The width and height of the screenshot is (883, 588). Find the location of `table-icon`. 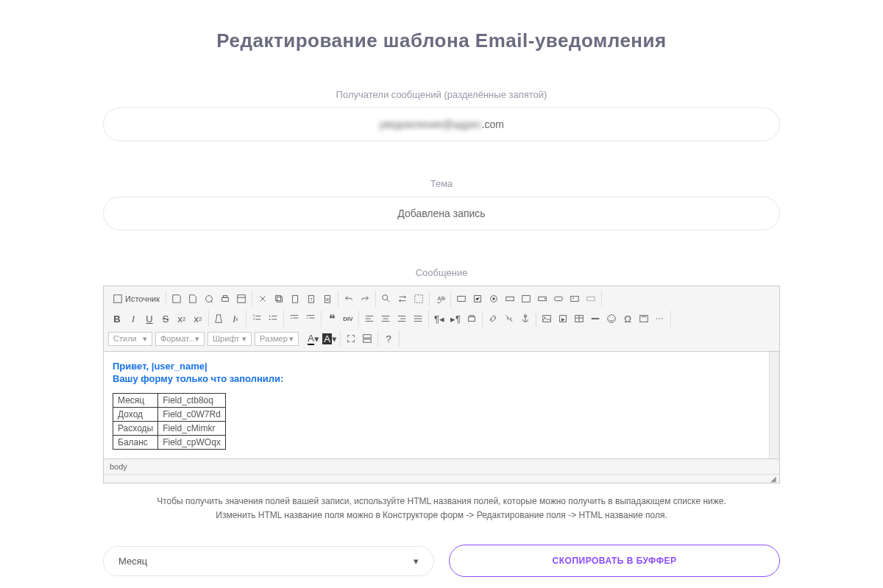

table-icon is located at coordinates (579, 319).